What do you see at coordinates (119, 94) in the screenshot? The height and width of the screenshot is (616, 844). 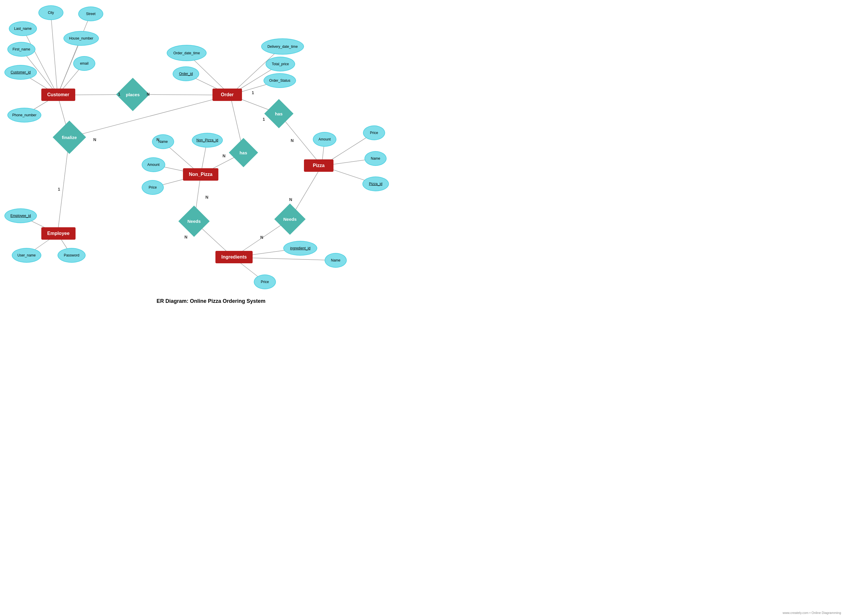 I see `card-1: 1` at bounding box center [119, 94].